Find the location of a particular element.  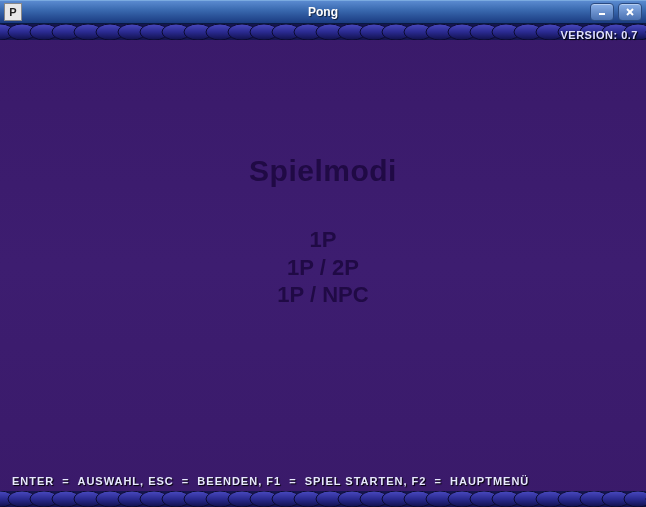

hint-f1-key: F1 is located at coordinates (274, 481).